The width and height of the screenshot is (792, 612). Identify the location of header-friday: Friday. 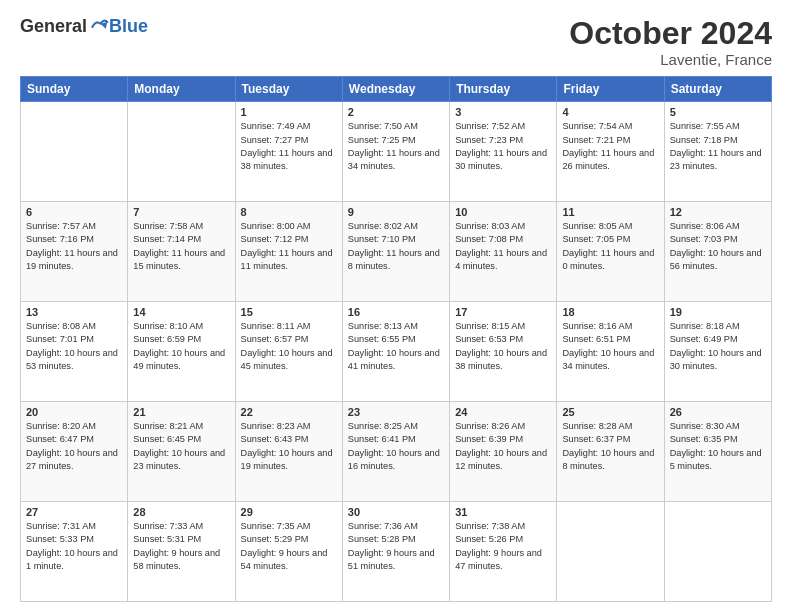
(610, 90).